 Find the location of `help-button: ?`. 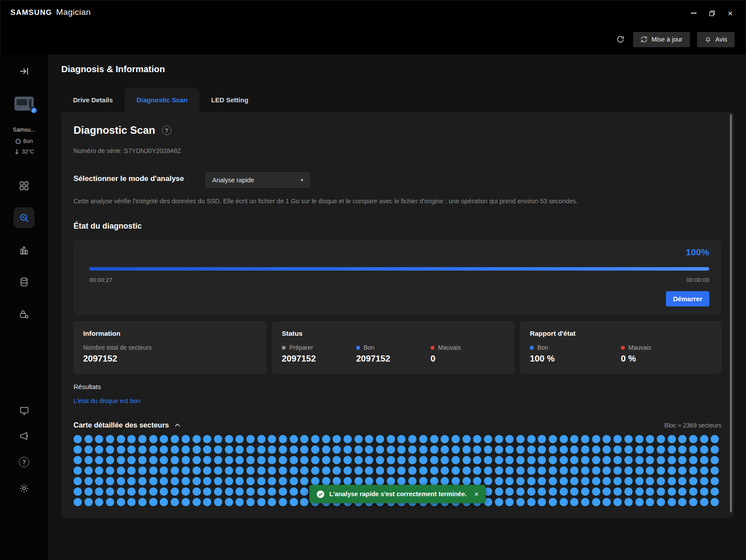

help-button: ? is located at coordinates (167, 130).